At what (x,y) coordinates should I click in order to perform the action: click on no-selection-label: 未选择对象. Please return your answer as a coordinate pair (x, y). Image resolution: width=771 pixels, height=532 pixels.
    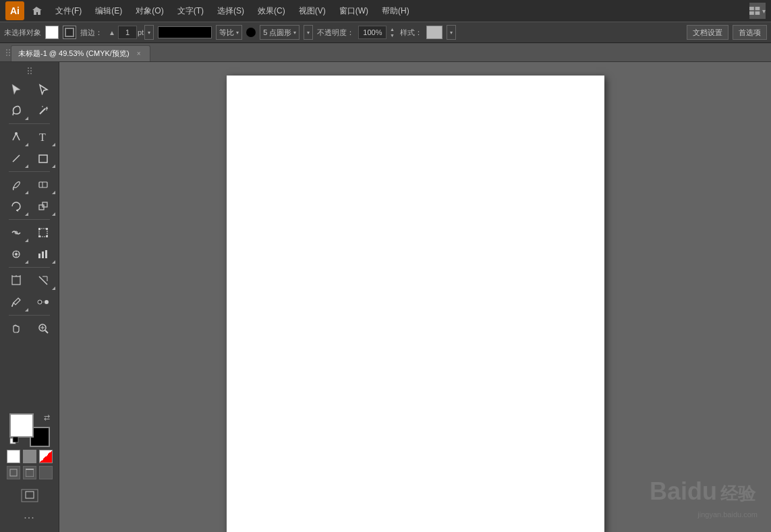
    Looking at the image, I should click on (23, 32).